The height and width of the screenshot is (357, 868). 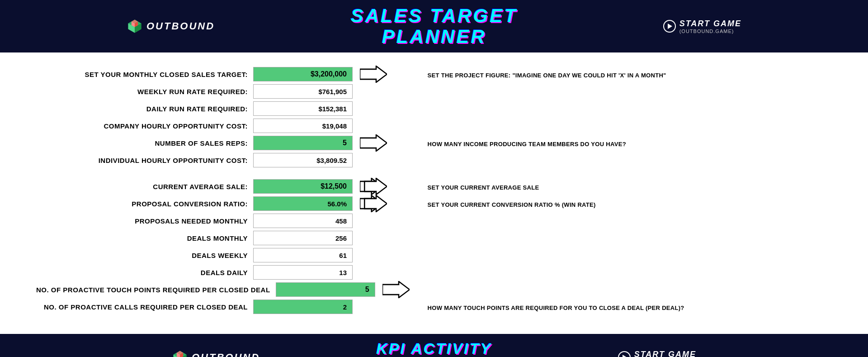 I want to click on section-spacer, so click(x=223, y=174).